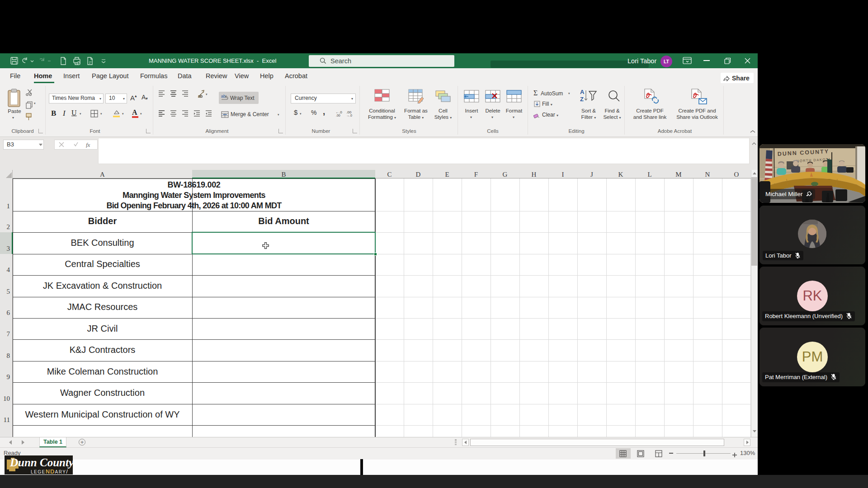 The image size is (868, 488). What do you see at coordinates (338, 116) in the screenshot?
I see `svg-text: .00` at bounding box center [338, 116].